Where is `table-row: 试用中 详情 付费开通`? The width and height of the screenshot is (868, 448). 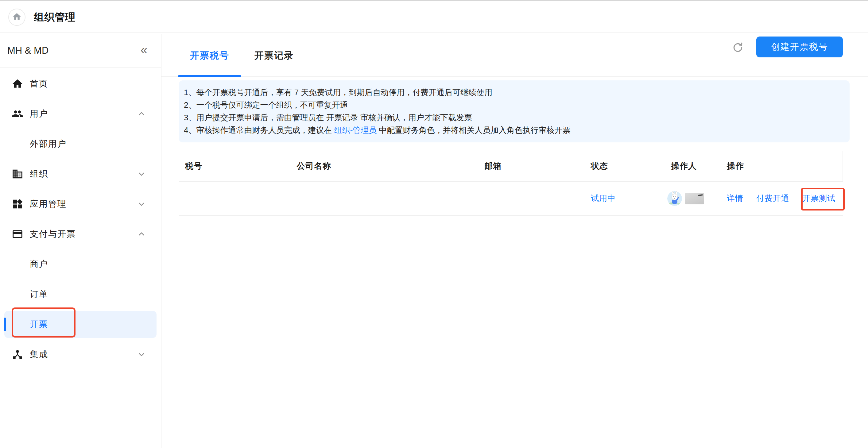 table-row: 试用中 详情 付费开通 is located at coordinates (511, 199).